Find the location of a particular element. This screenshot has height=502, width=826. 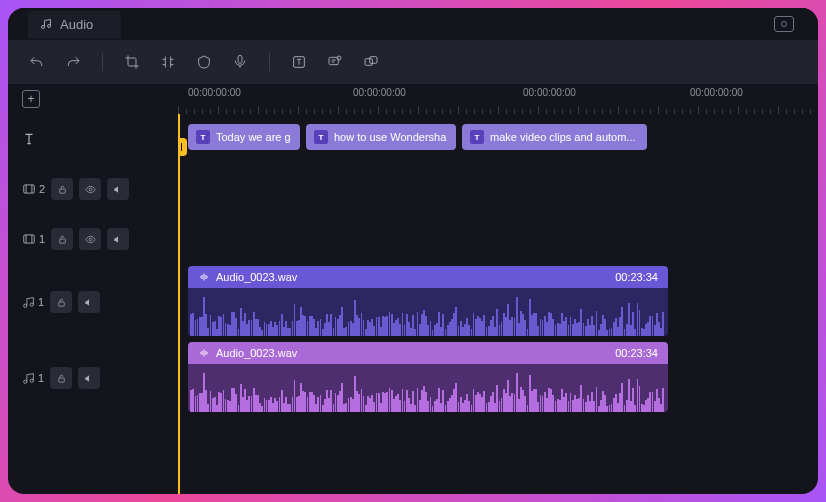

text-clip-label: Today we are g is located at coordinates (254, 137).